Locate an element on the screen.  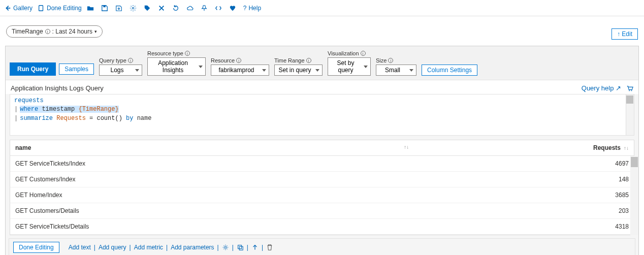
cell-name: GET ServiceTickets/Details is located at coordinates (212, 227).